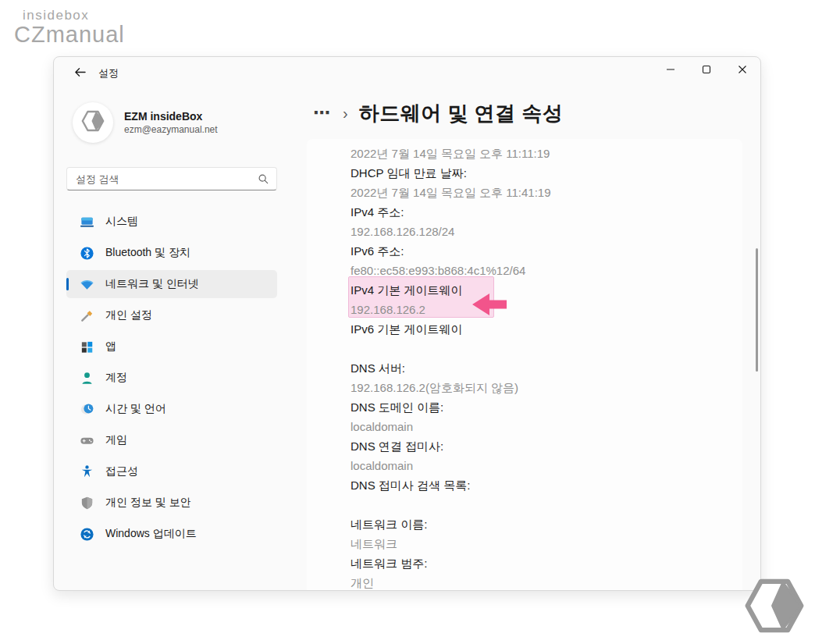  Describe the element at coordinates (171, 130) in the screenshot. I see `profile-email: ezm@eazymanual.net` at that location.